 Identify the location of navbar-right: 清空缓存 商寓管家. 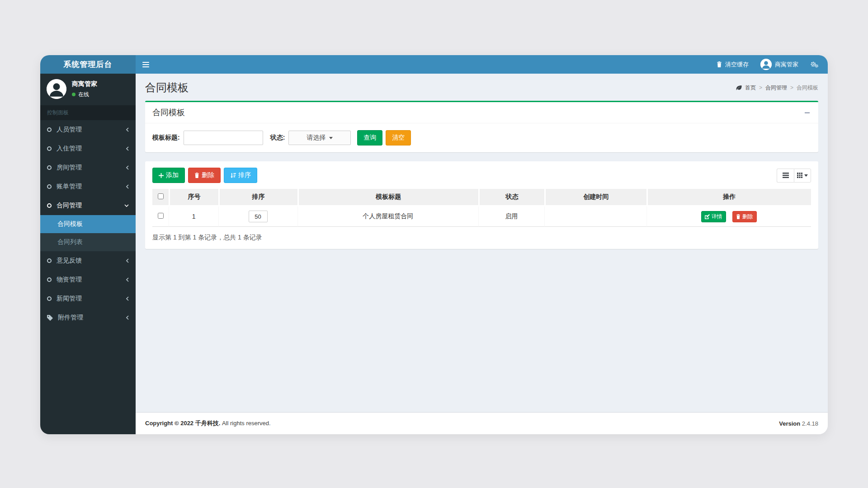
(772, 64).